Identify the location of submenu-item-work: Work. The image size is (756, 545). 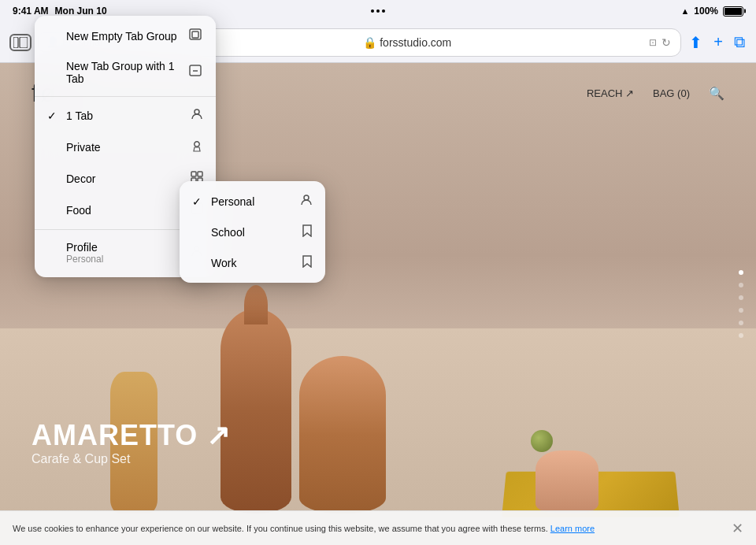
(252, 263).